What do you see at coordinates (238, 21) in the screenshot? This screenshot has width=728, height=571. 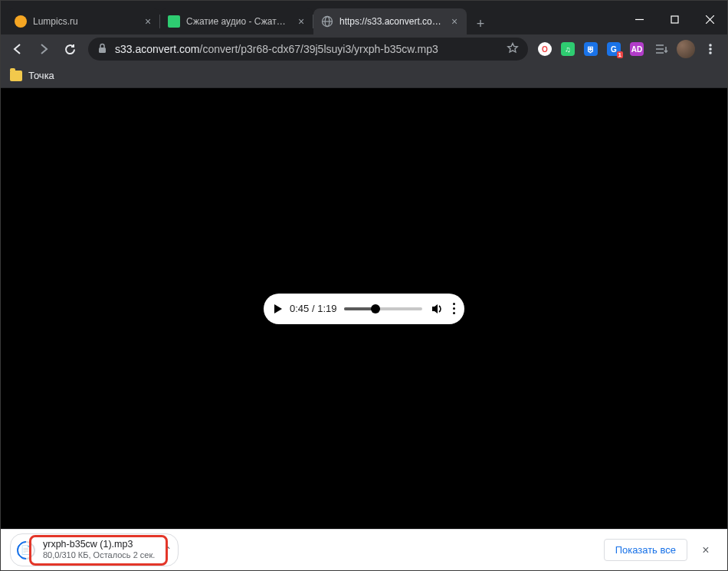 I see `tab-title: Сжатие аудио - Сжатие файлов` at bounding box center [238, 21].